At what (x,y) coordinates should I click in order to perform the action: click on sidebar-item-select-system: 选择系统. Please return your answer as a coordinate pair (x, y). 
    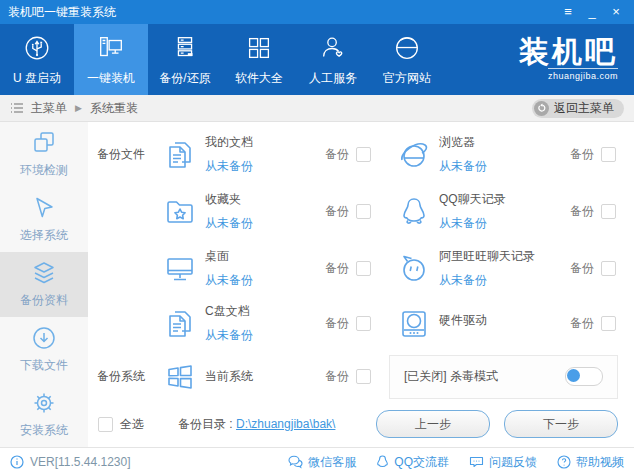
    Looking at the image, I should click on (44, 220).